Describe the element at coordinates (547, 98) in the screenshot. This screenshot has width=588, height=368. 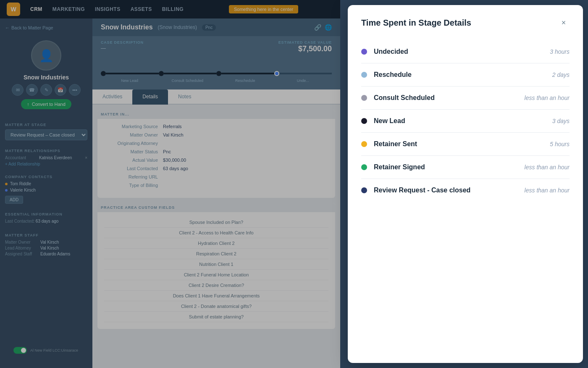
I see `stage-time-consult-scheduled: less than an hour` at that location.